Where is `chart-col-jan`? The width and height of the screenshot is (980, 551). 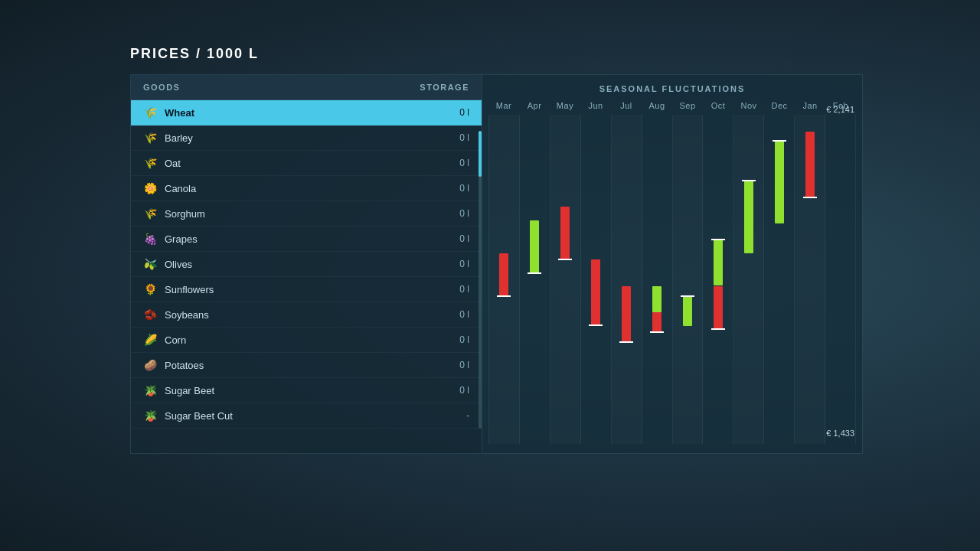 chart-col-jan is located at coordinates (810, 279).